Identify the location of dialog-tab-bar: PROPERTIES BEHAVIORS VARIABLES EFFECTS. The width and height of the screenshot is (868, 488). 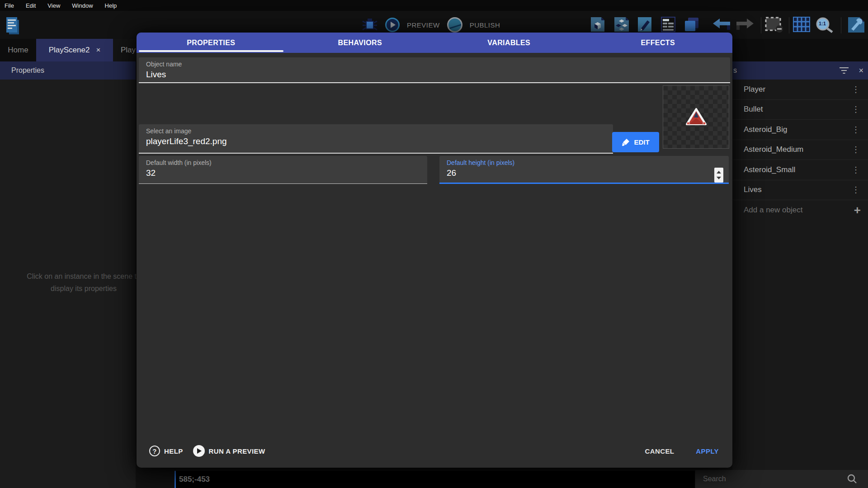
(434, 42).